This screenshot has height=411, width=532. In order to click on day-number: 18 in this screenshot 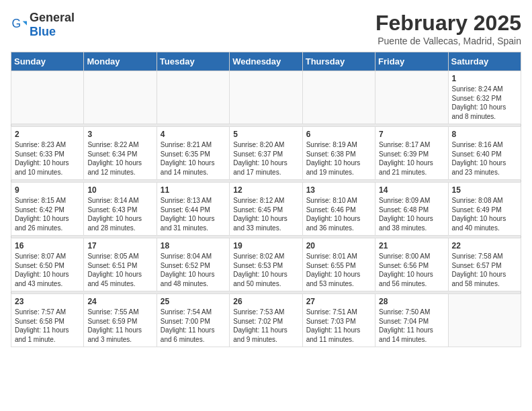, I will do `click(193, 246)`.